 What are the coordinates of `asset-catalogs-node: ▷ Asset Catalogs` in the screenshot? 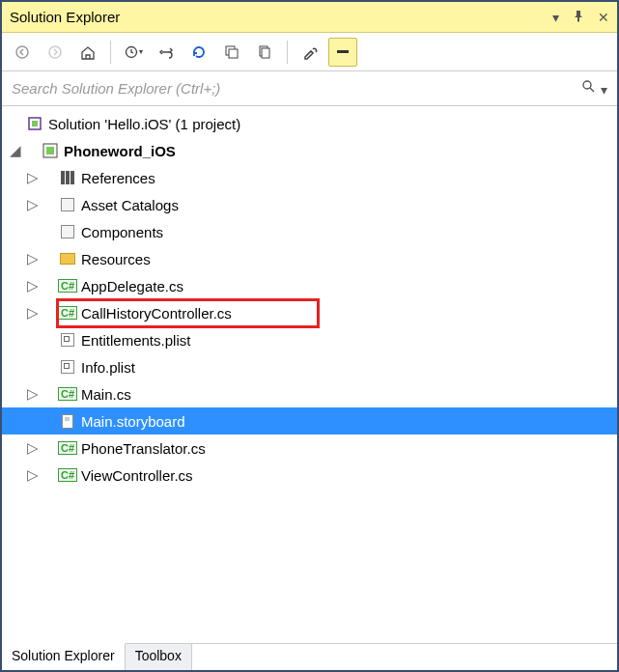 It's located at (309, 205).